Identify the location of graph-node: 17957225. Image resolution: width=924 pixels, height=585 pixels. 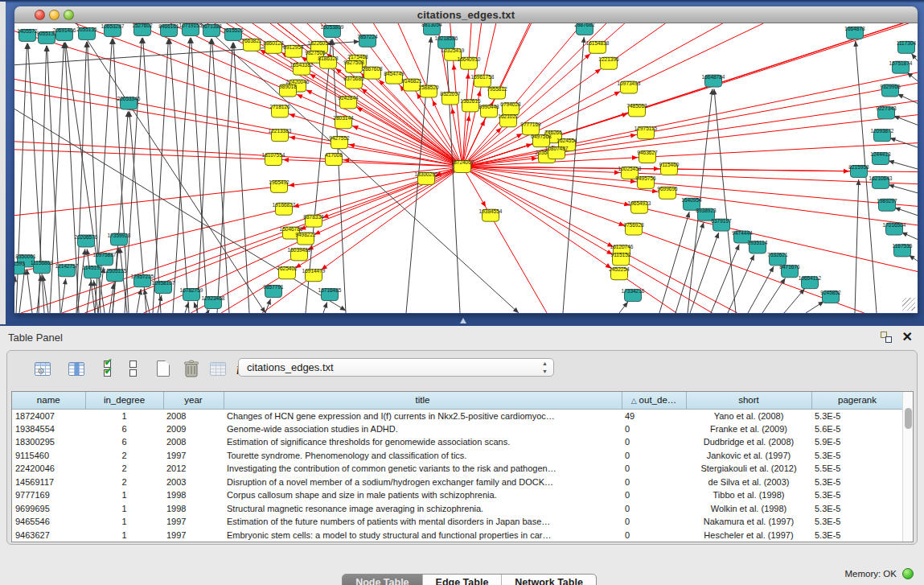
(143, 280).